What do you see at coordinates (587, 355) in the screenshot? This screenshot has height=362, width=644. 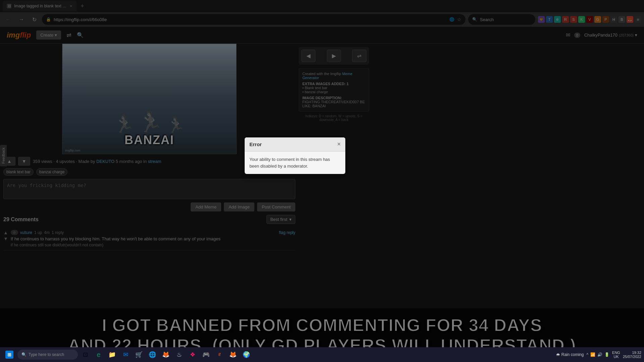 I see `tray-arrow: ^` at bounding box center [587, 355].